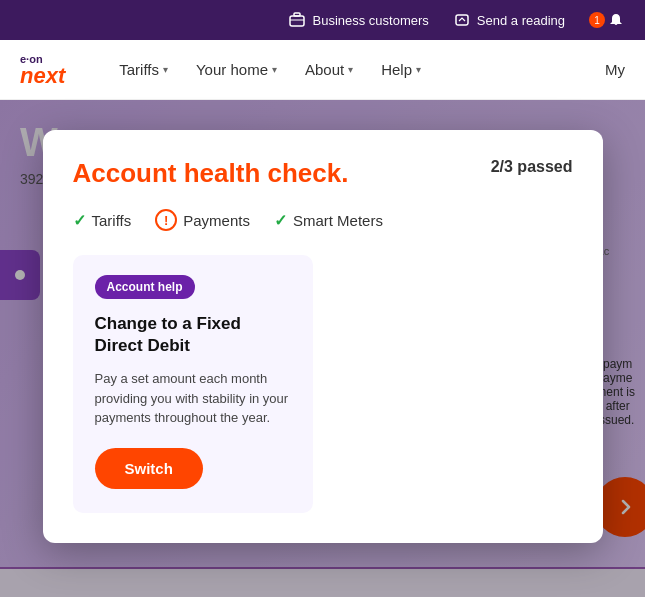  Describe the element at coordinates (236, 70) in the screenshot. I see `nav-item-your-home: Your home ▾` at that location.